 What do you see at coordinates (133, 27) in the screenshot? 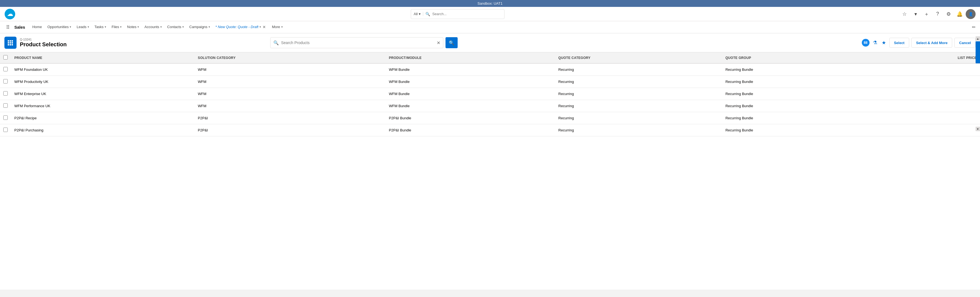
I see `nav-item-notes: Notes ▾` at bounding box center [133, 27].